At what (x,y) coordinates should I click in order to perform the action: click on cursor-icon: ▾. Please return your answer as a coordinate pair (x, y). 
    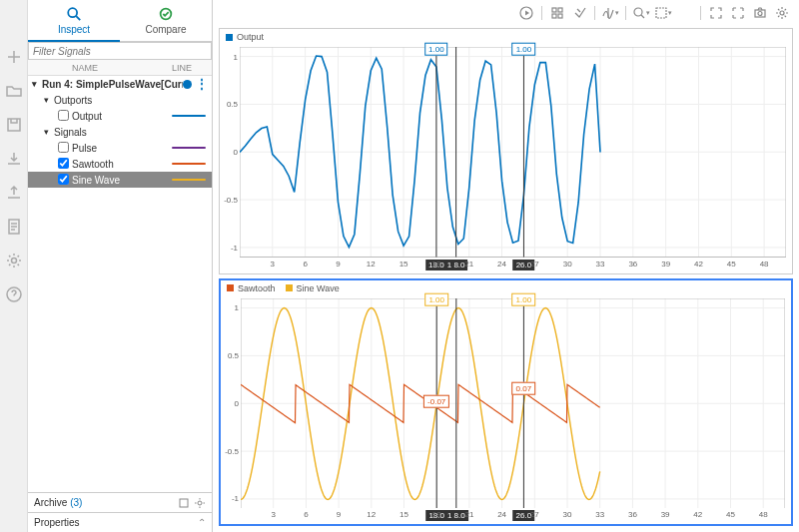
    Looking at the image, I should click on (610, 13).